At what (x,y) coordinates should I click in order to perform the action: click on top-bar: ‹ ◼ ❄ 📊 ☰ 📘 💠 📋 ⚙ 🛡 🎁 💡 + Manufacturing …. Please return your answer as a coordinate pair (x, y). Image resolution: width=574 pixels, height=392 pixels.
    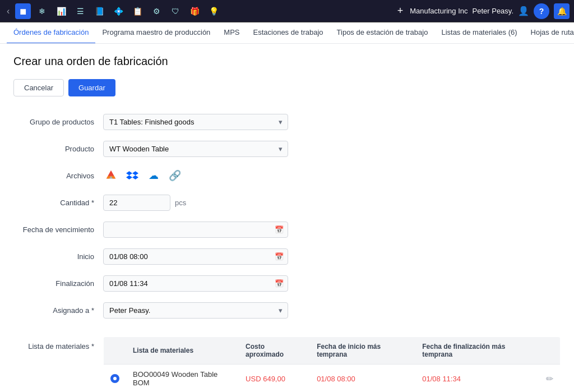
    Looking at the image, I should click on (287, 11).